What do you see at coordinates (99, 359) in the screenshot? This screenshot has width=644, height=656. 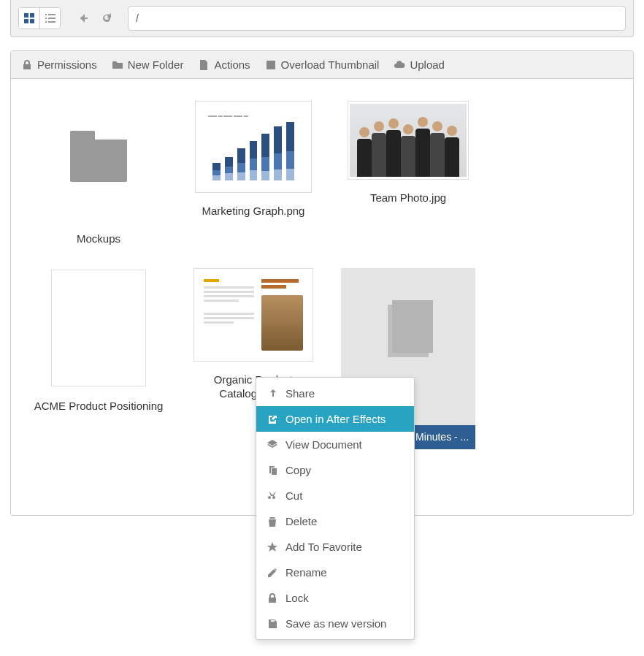 I see `file-item-document: ACME Product Positioning` at bounding box center [99, 359].